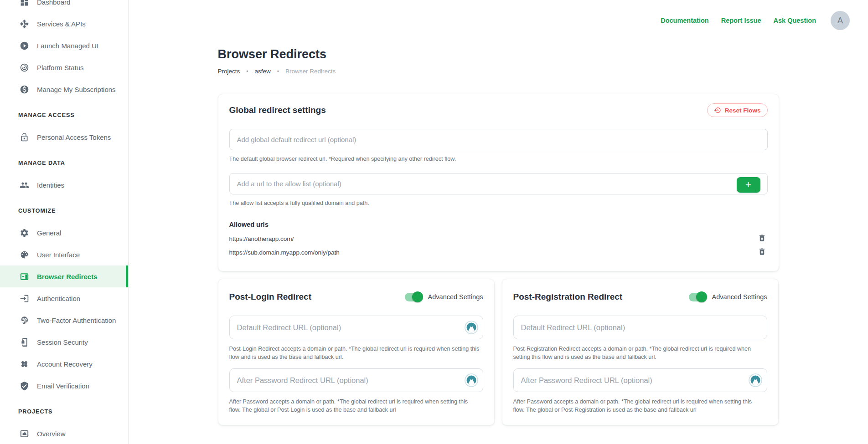 The width and height of the screenshot is (868, 444). Describe the element at coordinates (64, 276) in the screenshot. I see `sidebar-item-browser-redirects: Browser Redirects` at that location.